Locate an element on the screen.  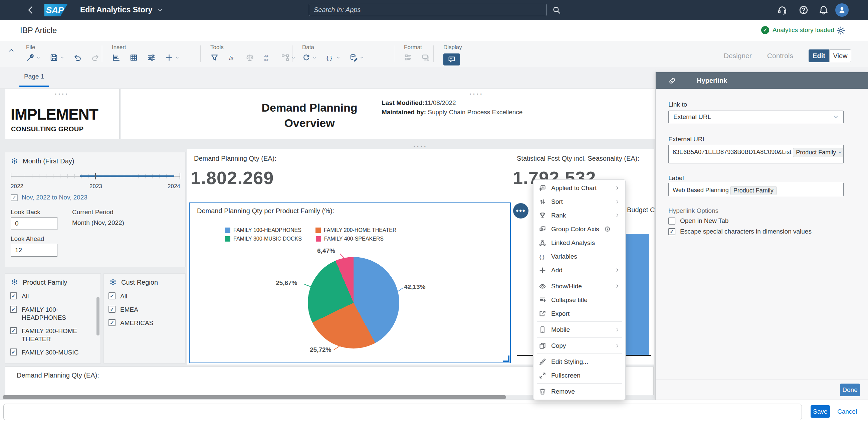
filter-item-family-300-music: FAMILY 300-MUSIC is located at coordinates (53, 352).